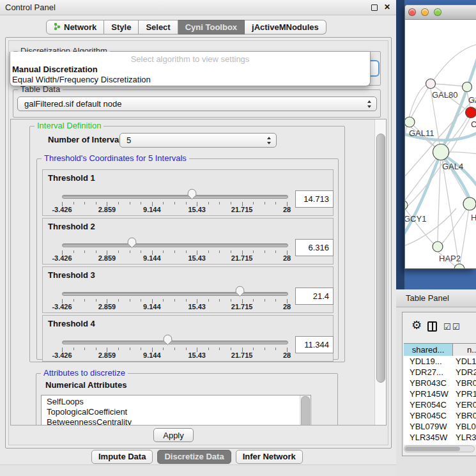 The width and height of the screenshot is (476, 476). What do you see at coordinates (314, 345) in the screenshot?
I see `threshold-value-field: 11.344` at bounding box center [314, 345].